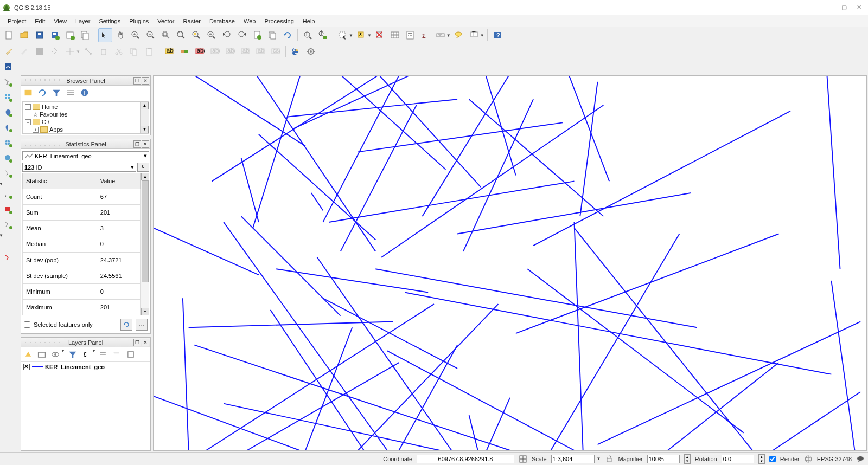 Image resolution: width=868 pixels, height=465 pixels. What do you see at coordinates (42, 354) in the screenshot?
I see `layers-add-group-button` at bounding box center [42, 354].